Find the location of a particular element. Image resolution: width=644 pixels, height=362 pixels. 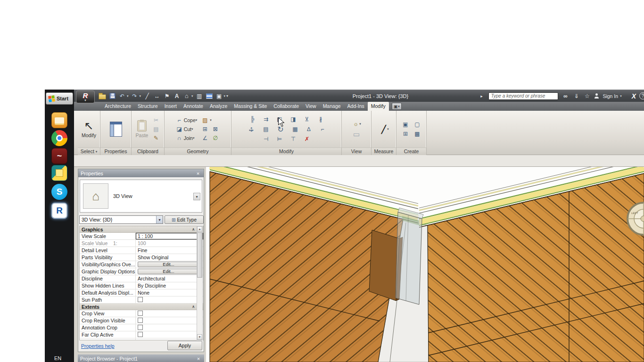

default-3d-view-button: ⌂ is located at coordinates (187, 96).